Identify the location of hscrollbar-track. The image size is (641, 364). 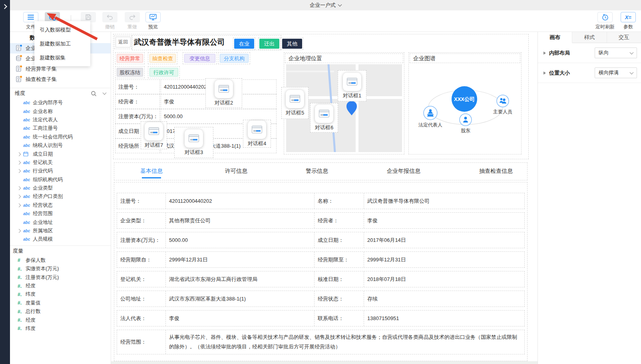
(324, 362).